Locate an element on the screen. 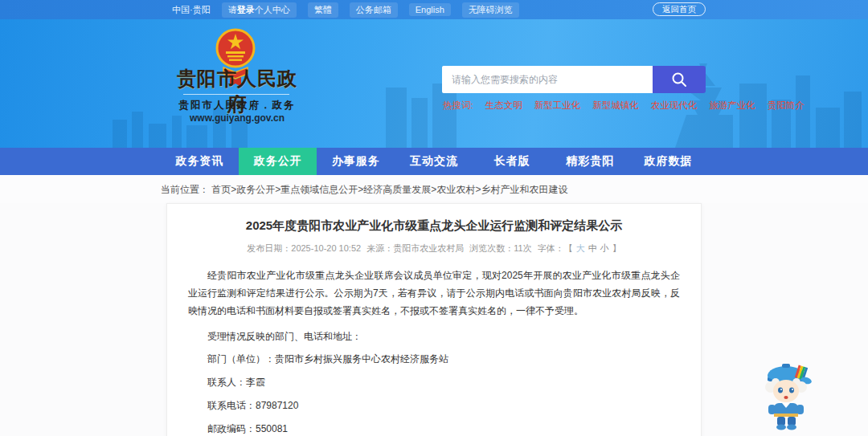 This screenshot has width=868, height=436. article-meta: 发布日期：2025-10-20 10:52 来源：贵阳市农业农村局 浏览次数：1… is located at coordinates (434, 249).